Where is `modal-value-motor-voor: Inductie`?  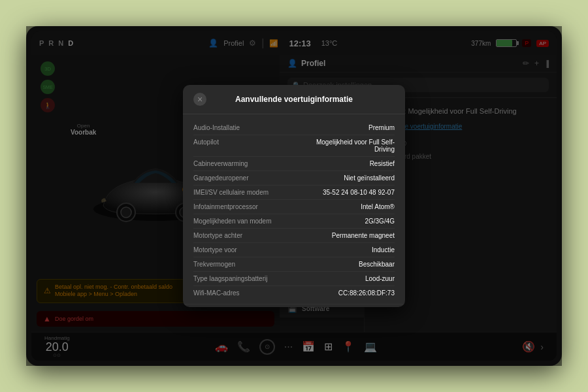
modal-value-motor-voor: Inductie is located at coordinates (346, 250).